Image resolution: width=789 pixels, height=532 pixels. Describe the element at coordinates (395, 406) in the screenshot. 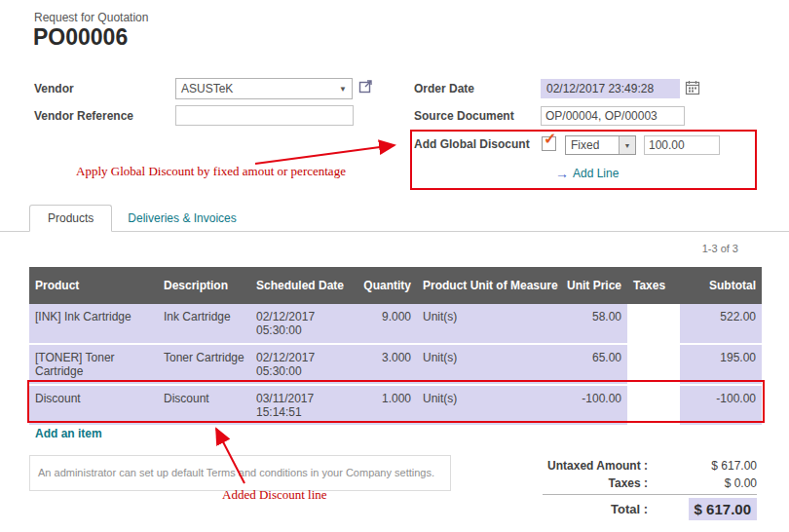

I see `table-row-discount: Discount Discount 03/11/2017 15:14:51 1.…` at that location.